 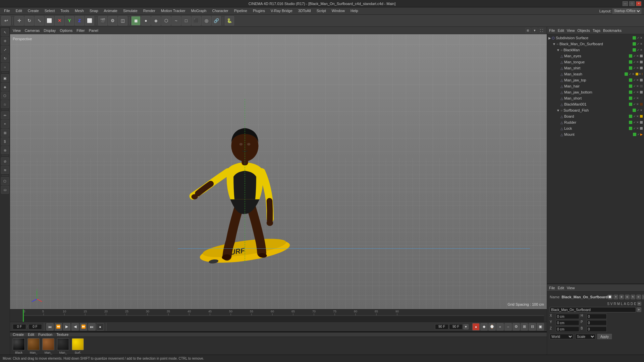 I want to click on tool-select: ↖, so click(x=5, y=32).